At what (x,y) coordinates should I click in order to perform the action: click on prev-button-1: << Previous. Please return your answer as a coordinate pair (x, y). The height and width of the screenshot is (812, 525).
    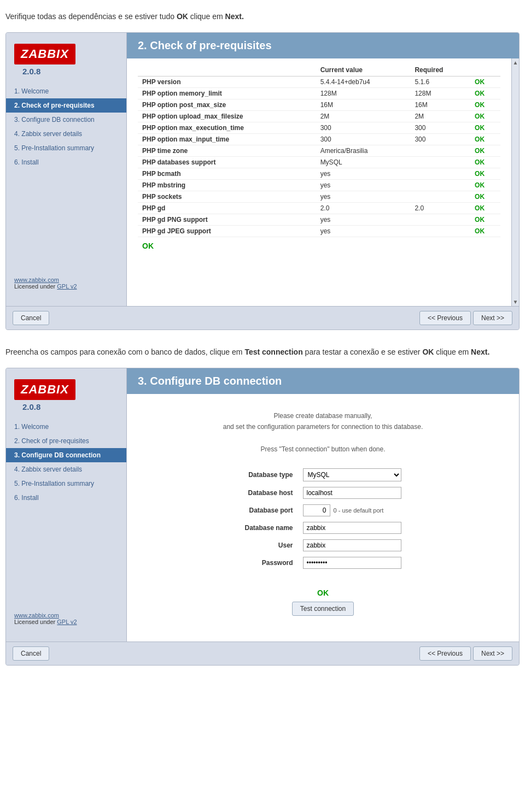
    Looking at the image, I should click on (445, 318).